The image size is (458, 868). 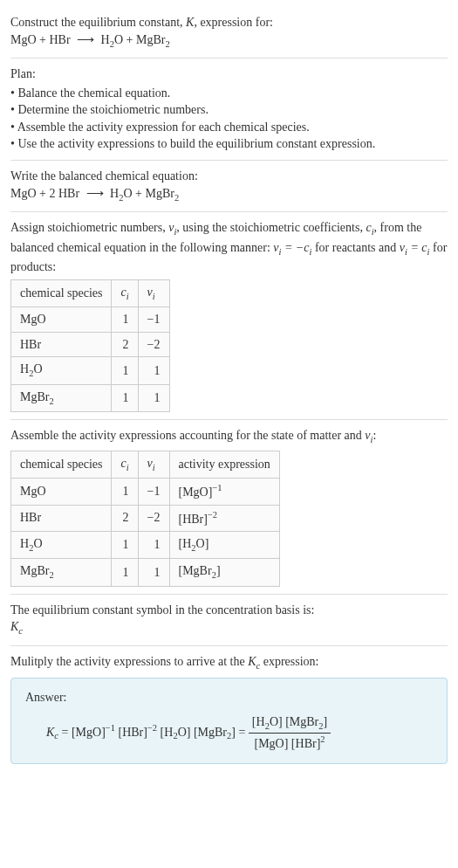 I want to click on fn-a: [H, so click(x=258, y=721).